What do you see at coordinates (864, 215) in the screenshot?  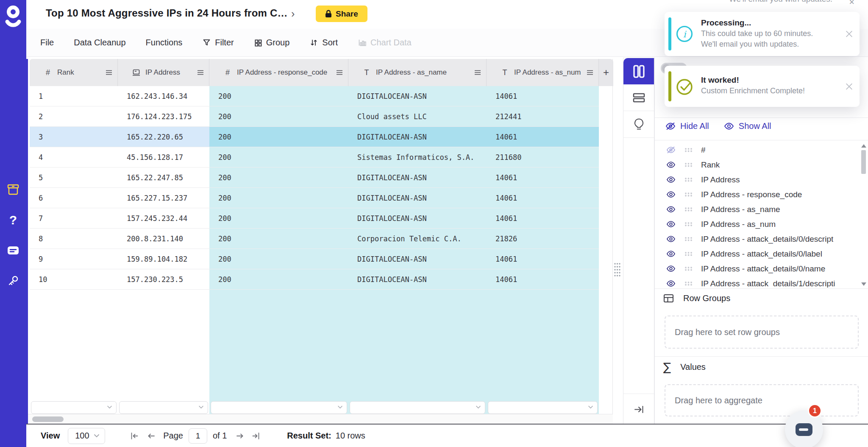 I see `panel-scrollbar` at bounding box center [864, 215].